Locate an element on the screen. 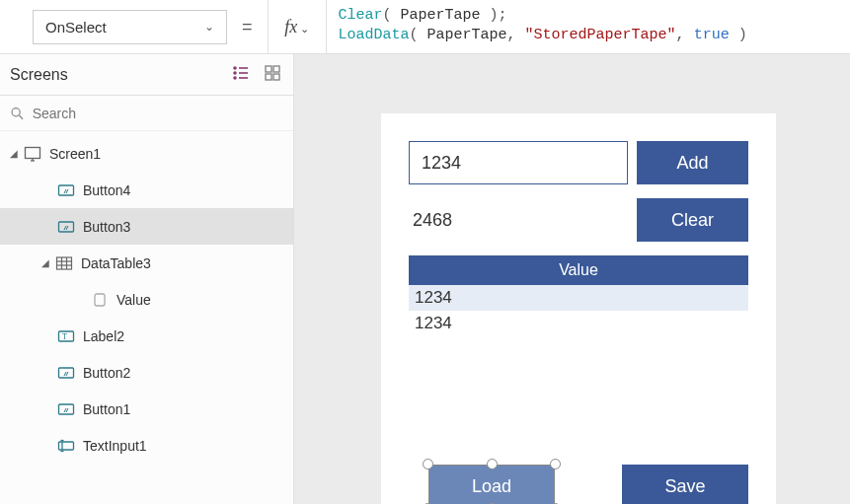  tree-item-datatable3: ◢ DataTable3 is located at coordinates (146, 262).